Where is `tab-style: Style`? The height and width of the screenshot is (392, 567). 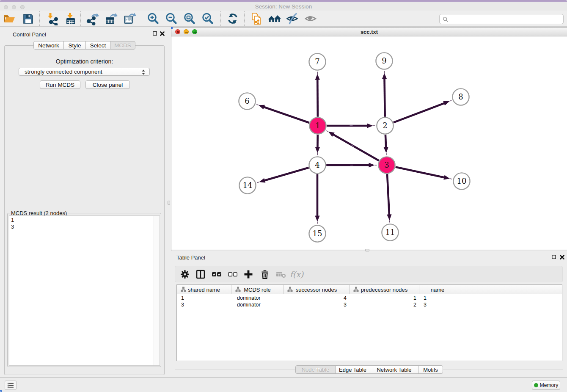
tab-style: Style is located at coordinates (74, 45).